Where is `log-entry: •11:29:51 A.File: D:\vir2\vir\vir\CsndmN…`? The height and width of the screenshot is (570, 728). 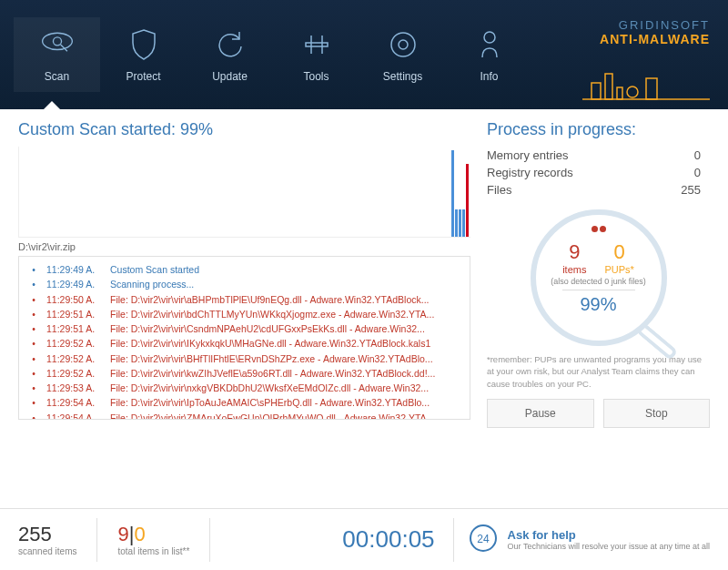
log-entry: •11:29:51 A.File: D:\vir2\vir\vir\CsndmN… is located at coordinates (244, 329).